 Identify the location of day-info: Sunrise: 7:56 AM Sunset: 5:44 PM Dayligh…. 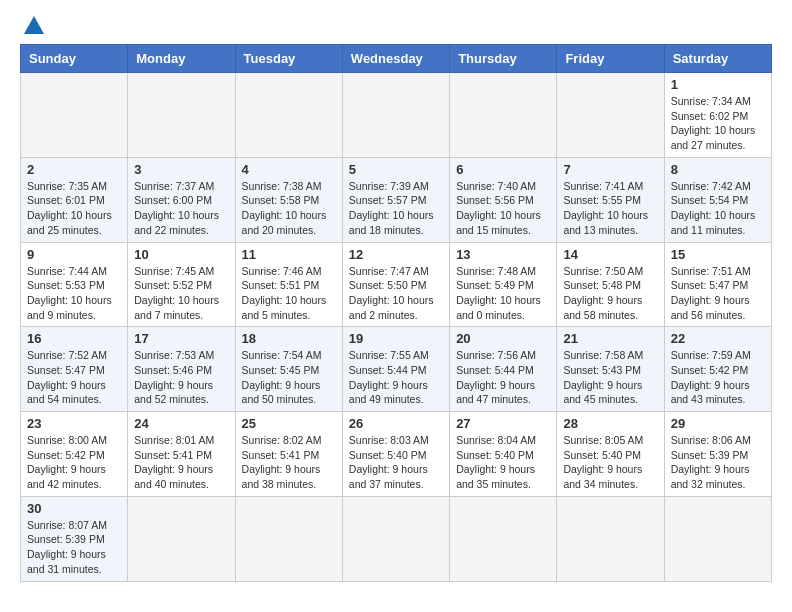
(503, 378).